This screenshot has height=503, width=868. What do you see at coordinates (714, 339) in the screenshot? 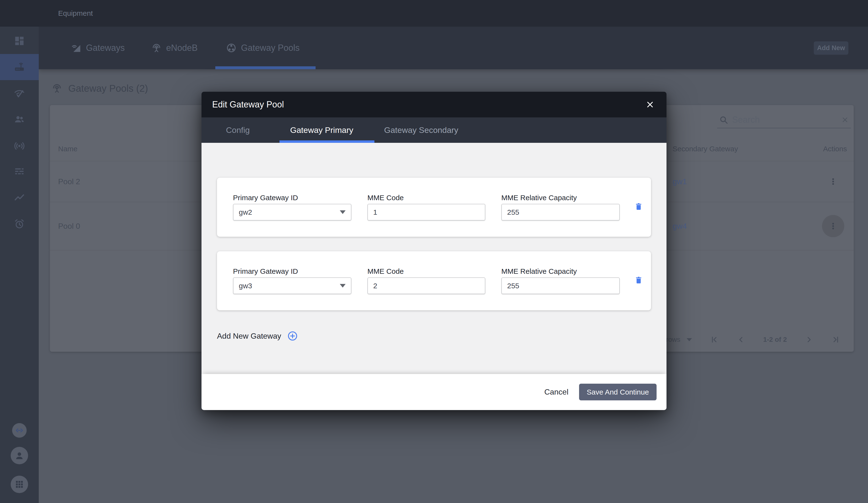
I see `first-page-icon` at bounding box center [714, 339].